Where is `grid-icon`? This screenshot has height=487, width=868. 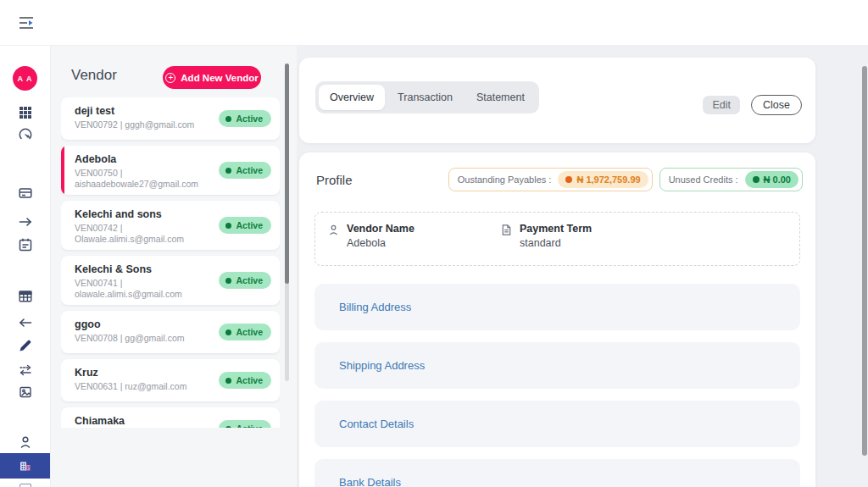
grid-icon is located at coordinates (25, 113).